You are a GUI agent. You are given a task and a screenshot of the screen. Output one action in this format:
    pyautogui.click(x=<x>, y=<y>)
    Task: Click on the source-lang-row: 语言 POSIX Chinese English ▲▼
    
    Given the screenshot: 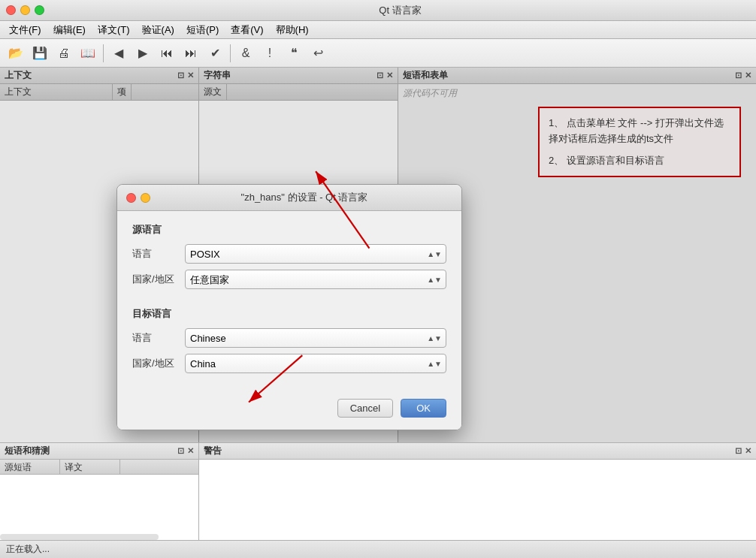 What is the action you would take?
    pyautogui.click(x=289, y=254)
    